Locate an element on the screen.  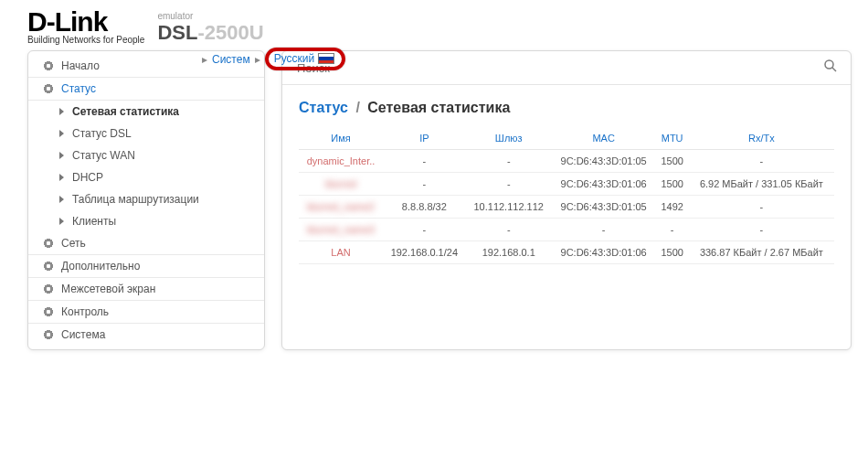
sidebar-item-label: Статус is located at coordinates (79, 89).